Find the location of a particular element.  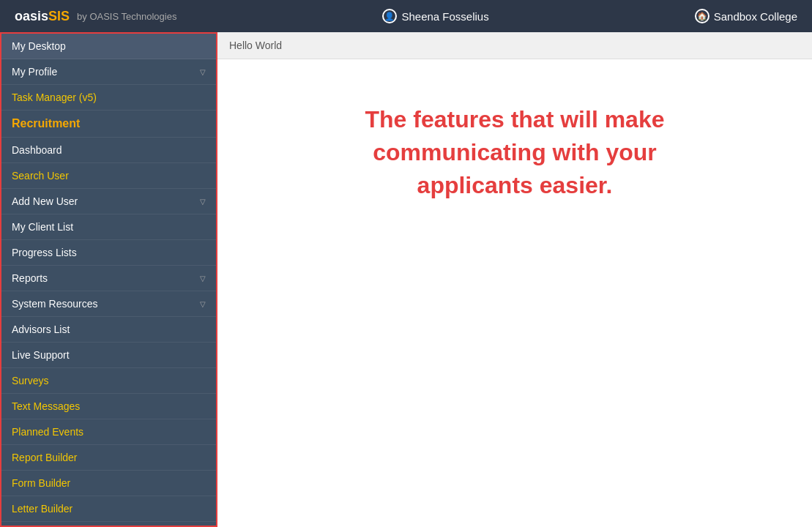

sidebar-item-my-desktop: My Desktop is located at coordinates (108, 47).